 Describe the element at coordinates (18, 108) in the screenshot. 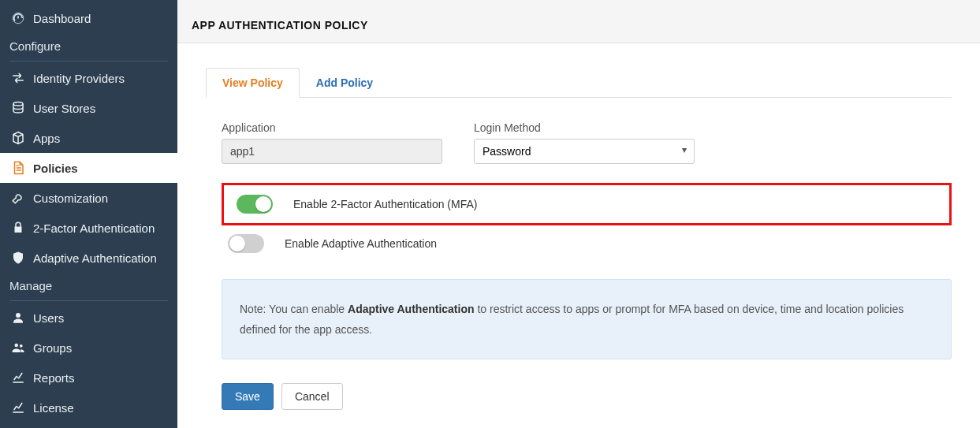

I see `database-icon` at that location.